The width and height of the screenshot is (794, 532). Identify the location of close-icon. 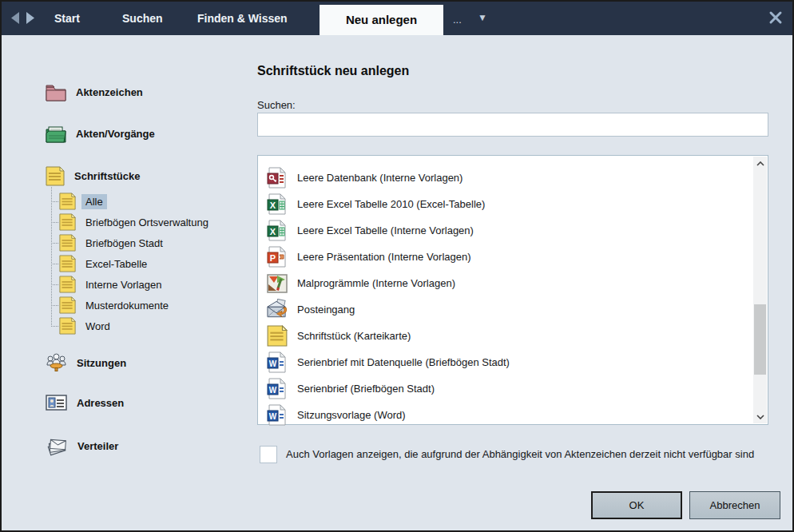
(776, 18).